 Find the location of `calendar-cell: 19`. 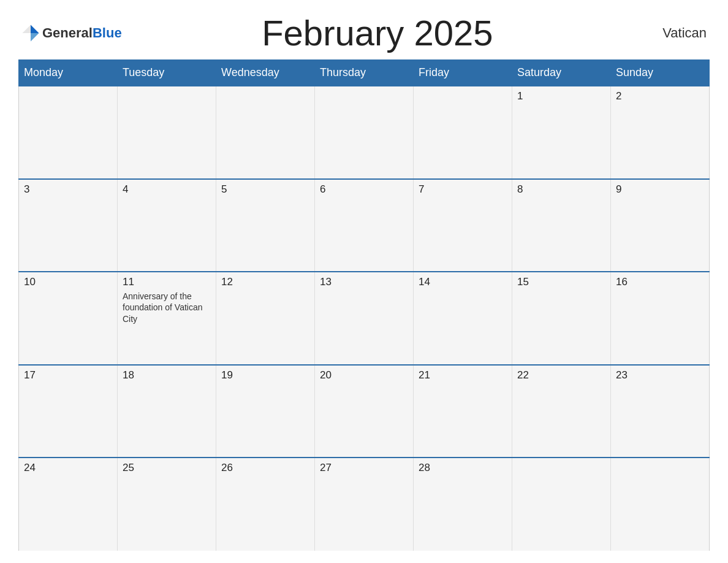

calendar-cell: 19 is located at coordinates (266, 412).